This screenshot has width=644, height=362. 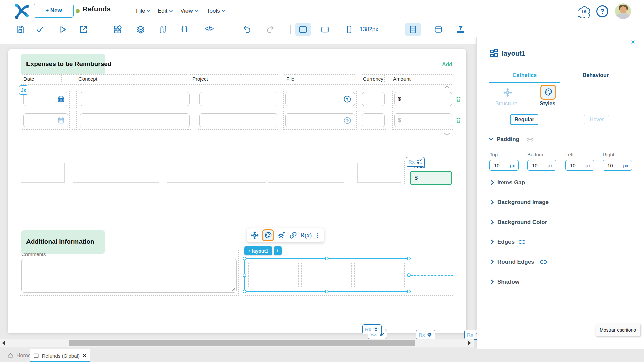 I want to click on link-icon, so click(x=293, y=235).